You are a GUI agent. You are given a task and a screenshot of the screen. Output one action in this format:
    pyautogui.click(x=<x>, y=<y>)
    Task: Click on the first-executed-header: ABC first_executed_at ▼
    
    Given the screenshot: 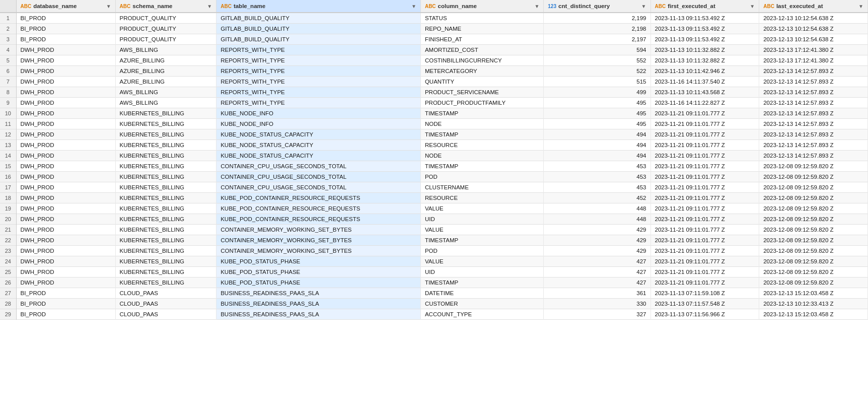 What is the action you would take?
    pyautogui.click(x=705, y=6)
    